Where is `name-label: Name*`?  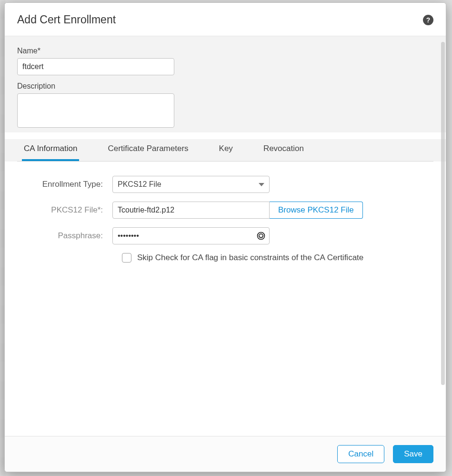
name-label: Name* is located at coordinates (225, 51).